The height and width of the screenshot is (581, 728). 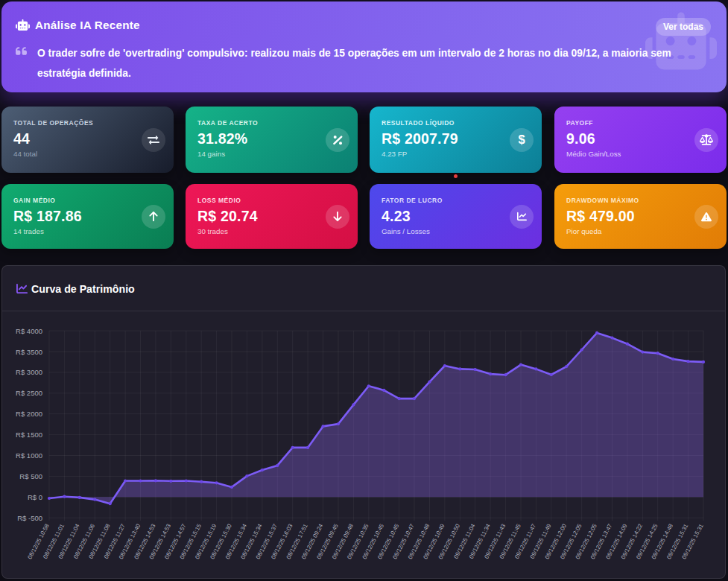 What do you see at coordinates (35, 498) in the screenshot?
I see `svg-text: R$ 0` at bounding box center [35, 498].